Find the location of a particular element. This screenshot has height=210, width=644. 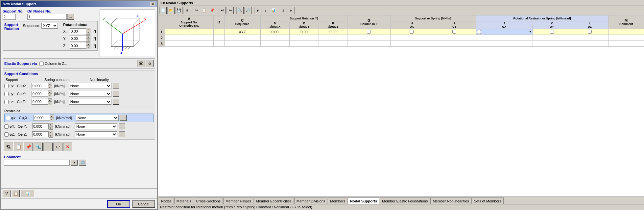

ux-down-btn: ▼ is located at coordinates (50, 88).